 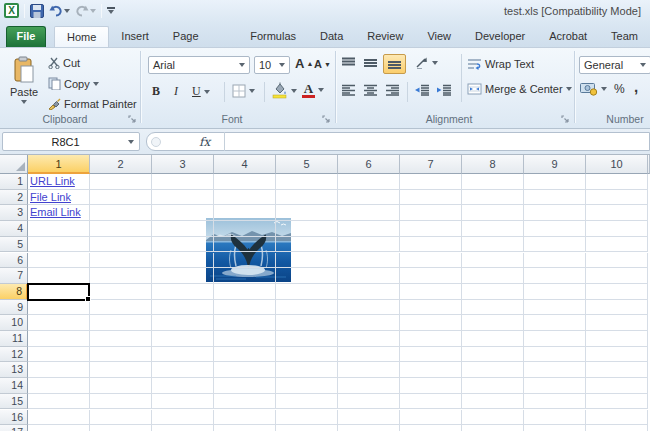 What do you see at coordinates (252, 91) in the screenshot?
I see `borders-dropdown-caret` at bounding box center [252, 91].